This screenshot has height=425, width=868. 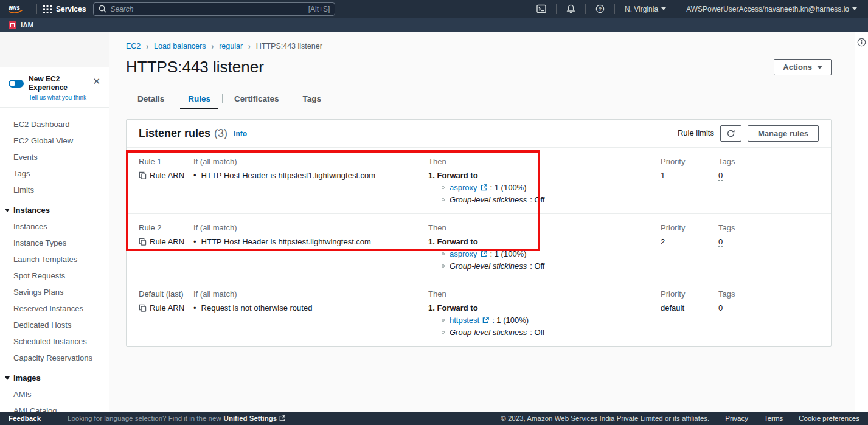 What do you see at coordinates (311, 181) in the screenshot?
I see `rule-if-cell: If (all match) •HTTP Host Header is http…` at bounding box center [311, 181].